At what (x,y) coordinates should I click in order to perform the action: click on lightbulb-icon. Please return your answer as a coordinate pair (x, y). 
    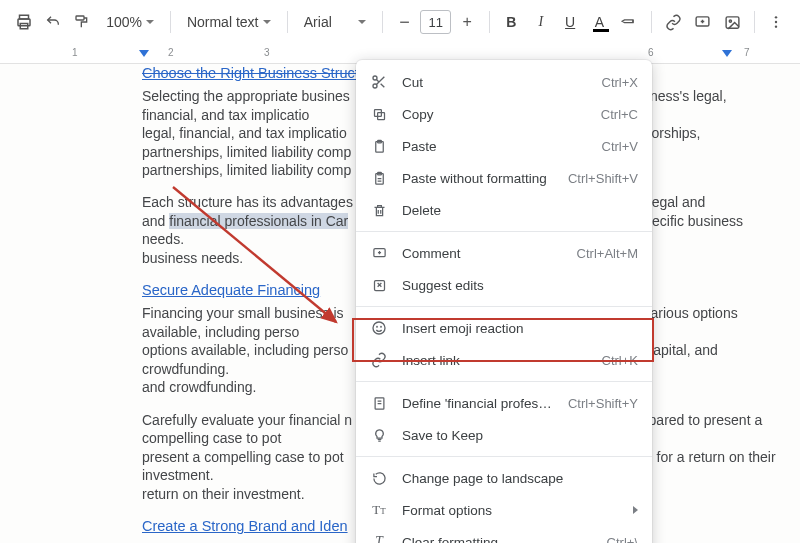
    Looking at the image, I should click on (379, 435).